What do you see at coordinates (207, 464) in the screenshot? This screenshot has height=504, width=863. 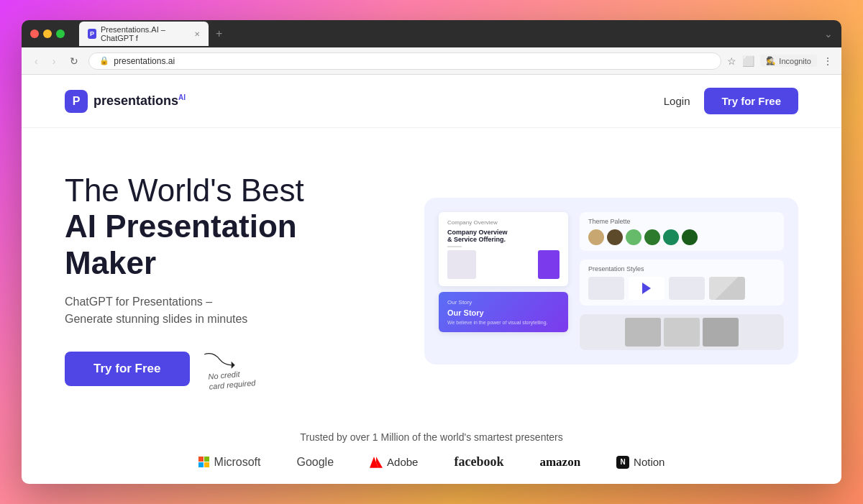 I see `ms-cell-yellow` at bounding box center [207, 464].